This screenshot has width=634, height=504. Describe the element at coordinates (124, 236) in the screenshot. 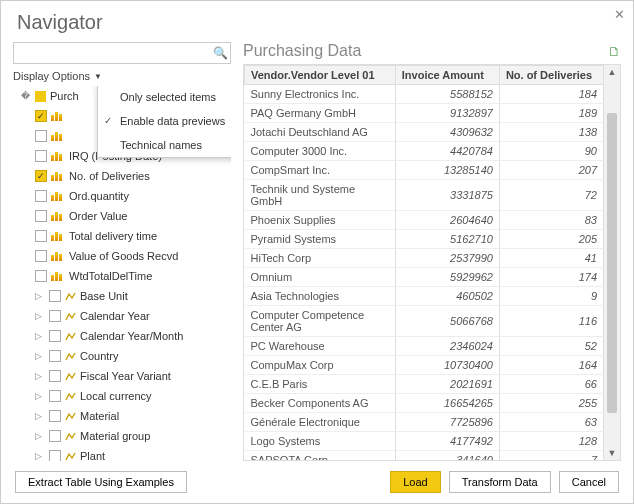

I see `tree-item: Total delivery time` at that location.